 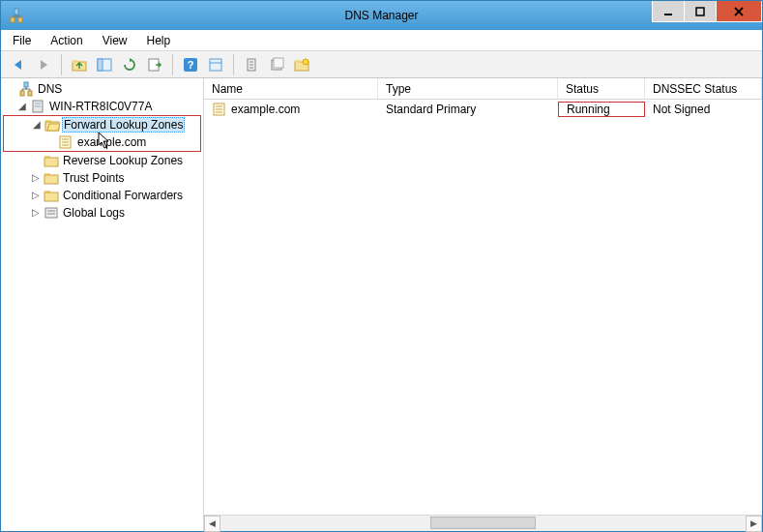 What do you see at coordinates (101, 106) in the screenshot?
I see `tree-server-label: WIN-RTR8IC0V77A` at bounding box center [101, 106].